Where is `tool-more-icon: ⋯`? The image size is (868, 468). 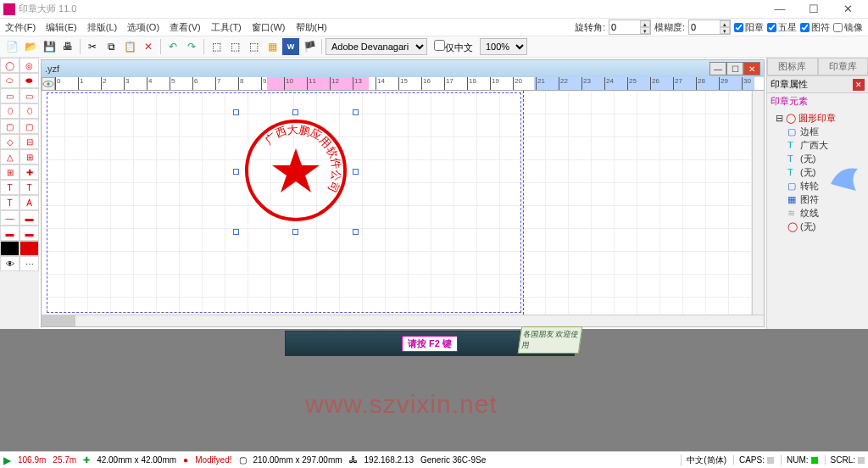
tool-more-icon: ⋯ is located at coordinates (29, 264).